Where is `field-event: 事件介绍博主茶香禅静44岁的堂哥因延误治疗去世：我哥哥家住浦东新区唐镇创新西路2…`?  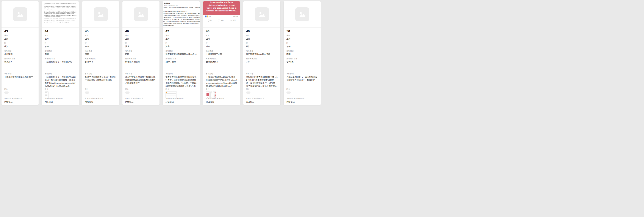
field-event: 事件介绍博主茶香禅静44岁的堂哥因延误治疗去世：我哥哥家住浦东新区唐镇创新西路2… is located at coordinates (181, 80).